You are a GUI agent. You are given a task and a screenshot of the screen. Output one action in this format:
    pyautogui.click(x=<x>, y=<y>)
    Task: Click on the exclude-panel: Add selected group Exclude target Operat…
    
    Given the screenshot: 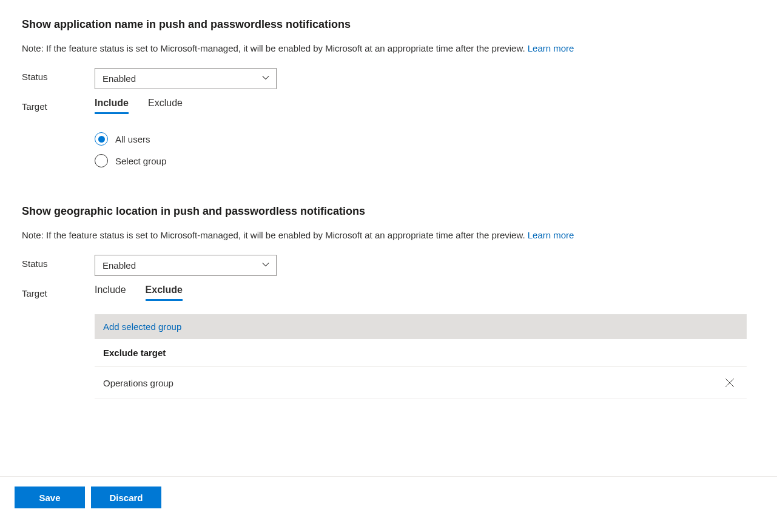 What is the action you would take?
    pyautogui.click(x=421, y=357)
    